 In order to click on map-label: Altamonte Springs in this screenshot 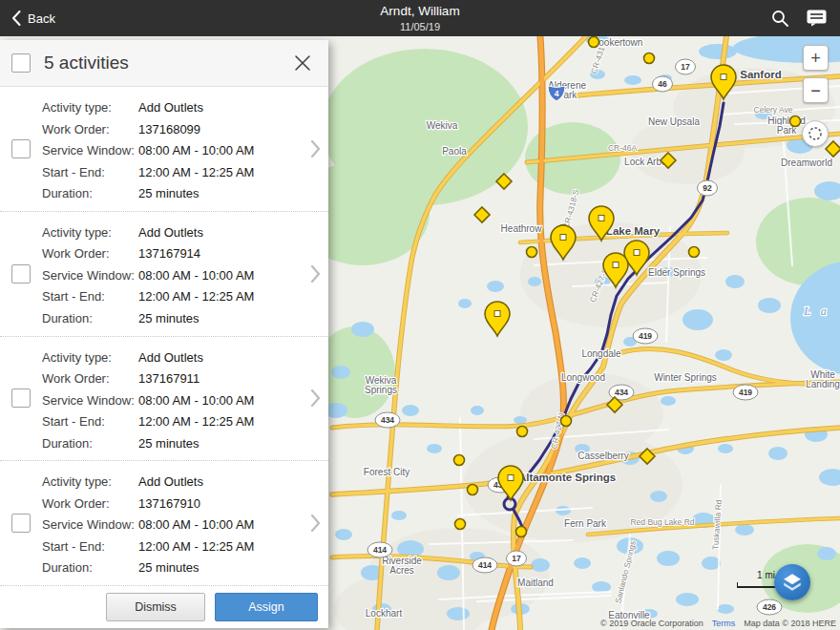, I will do `click(567, 477)`.